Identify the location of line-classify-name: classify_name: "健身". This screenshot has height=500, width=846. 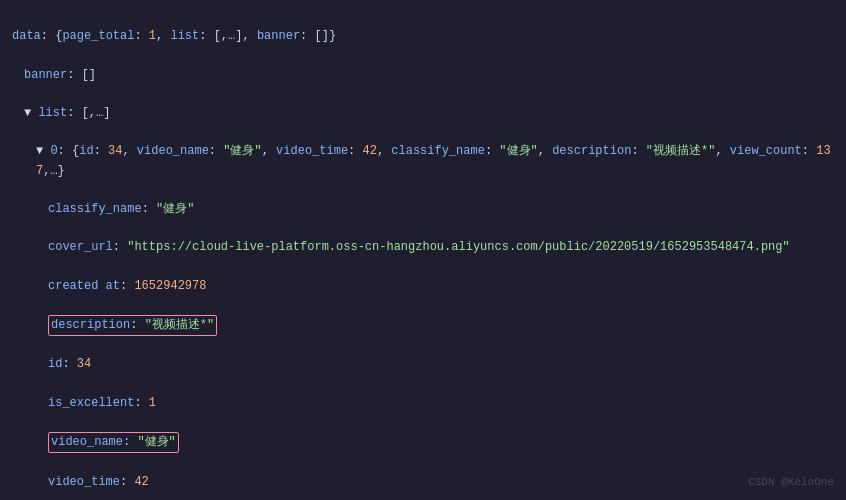
(423, 210).